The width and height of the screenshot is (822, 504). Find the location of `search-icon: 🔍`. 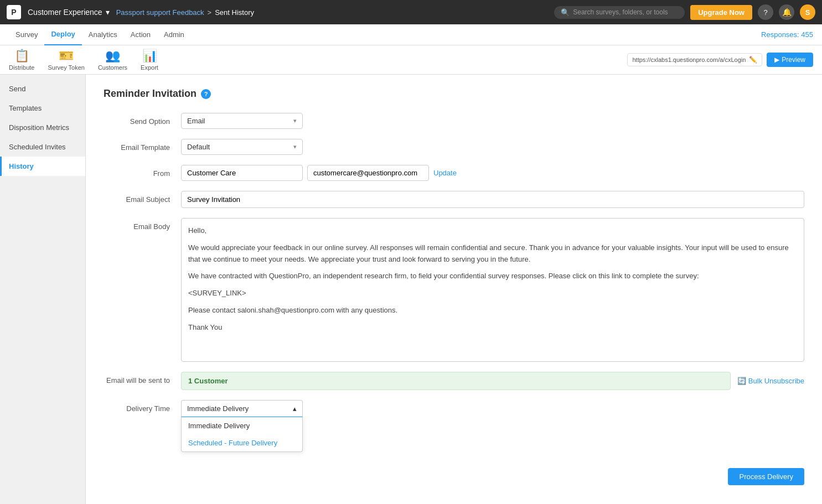

search-icon: 🔍 is located at coordinates (565, 12).